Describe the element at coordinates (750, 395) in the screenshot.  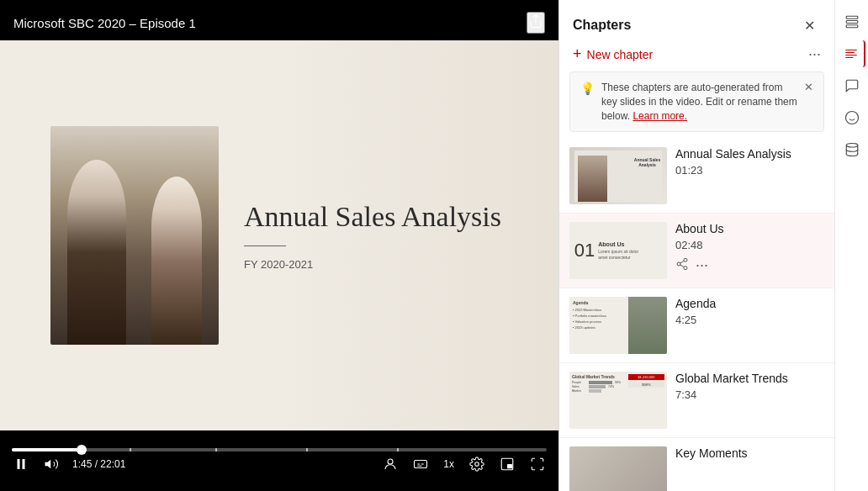
I see `chapter-time: 7:34` at that location.